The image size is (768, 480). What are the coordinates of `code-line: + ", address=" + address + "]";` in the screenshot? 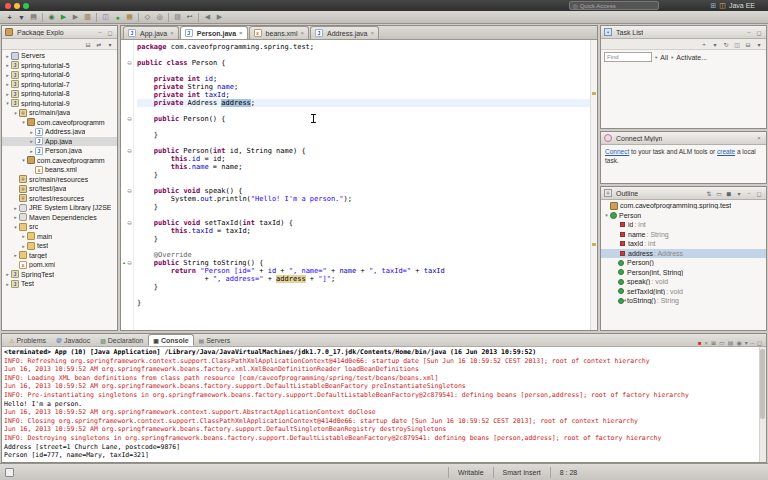 It's located at (364, 279).